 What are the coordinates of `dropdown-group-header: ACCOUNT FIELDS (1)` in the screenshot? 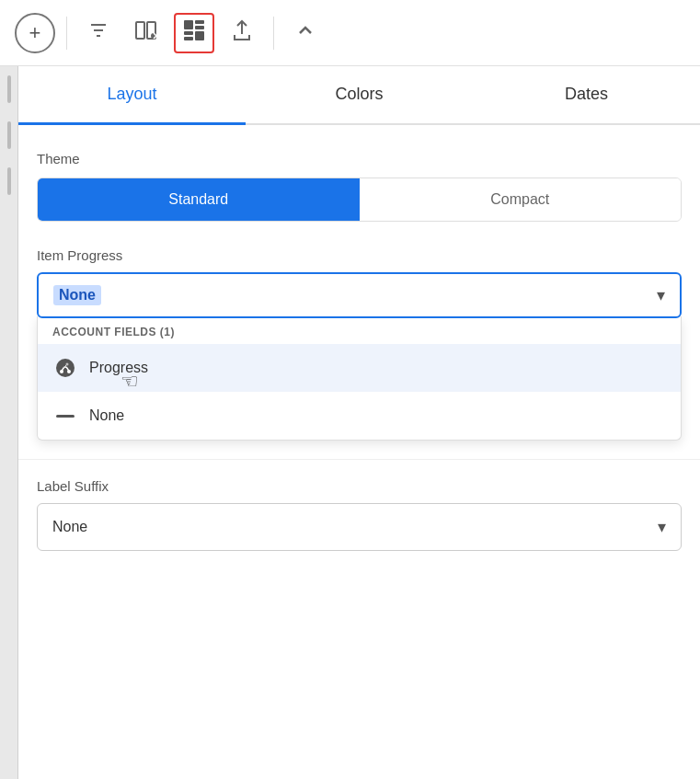 It's located at (359, 330).